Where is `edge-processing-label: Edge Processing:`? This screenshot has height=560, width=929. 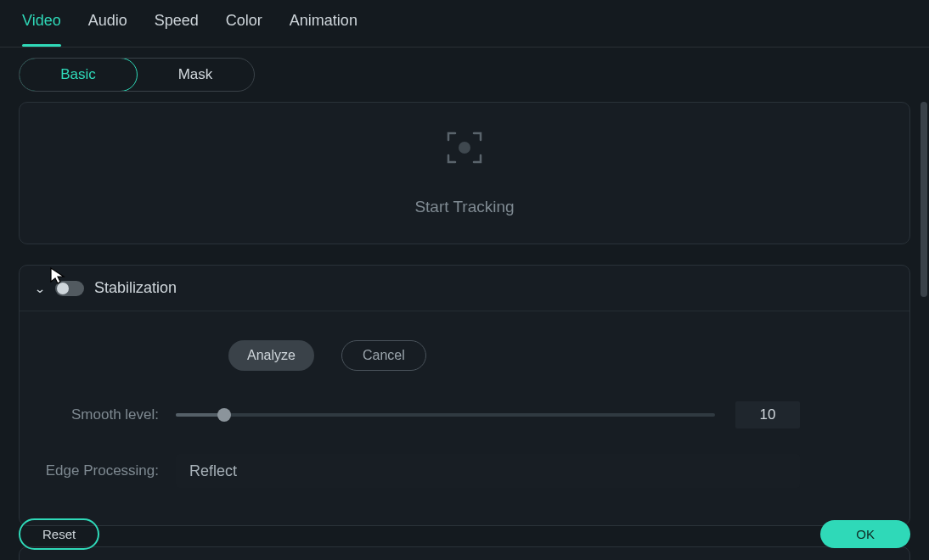 edge-processing-label: Edge Processing: is located at coordinates (108, 471).